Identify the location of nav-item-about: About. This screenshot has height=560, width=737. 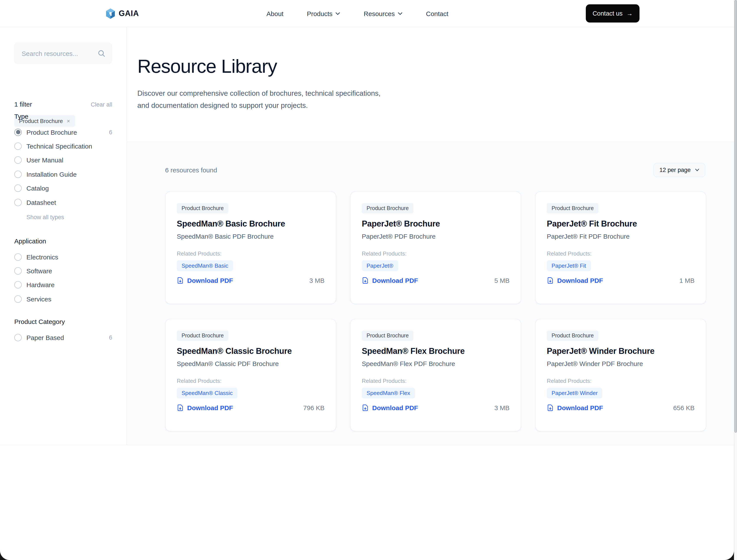
(275, 13).